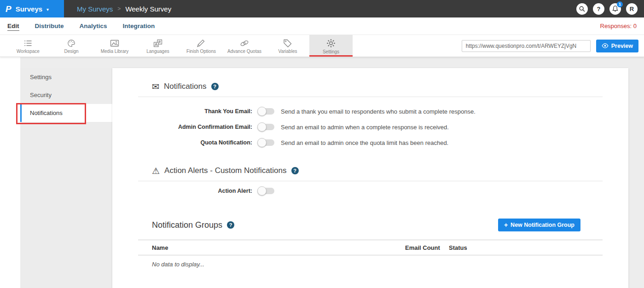  What do you see at coordinates (148, 9) in the screenshot?
I see `breadcrumb-current-survey: Weekly Survey` at bounding box center [148, 9].